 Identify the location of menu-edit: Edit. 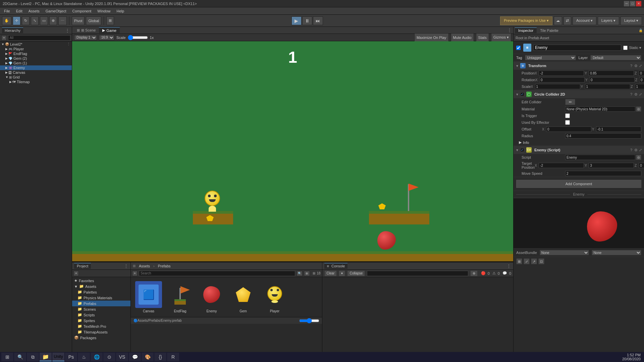
(19, 11).